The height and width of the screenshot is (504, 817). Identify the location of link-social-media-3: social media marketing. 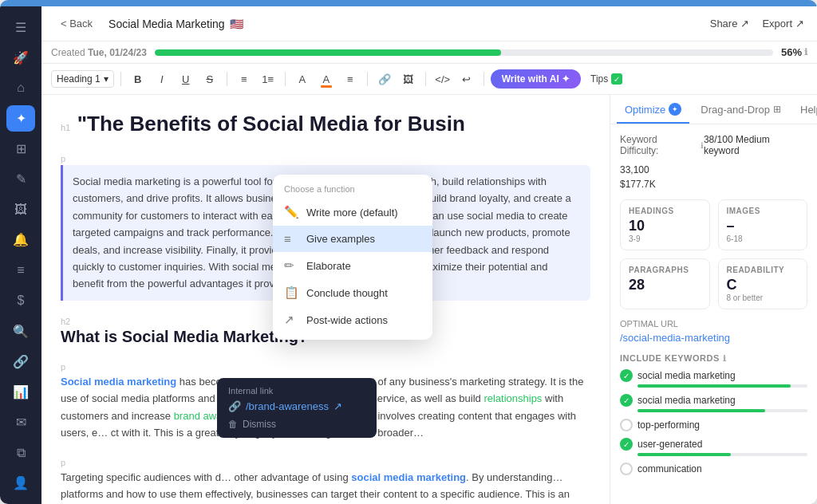
(408, 477).